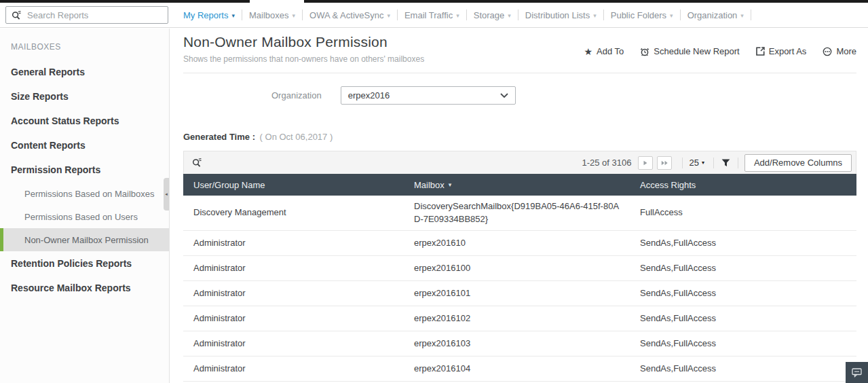 The image size is (868, 383). Describe the element at coordinates (743, 213) in the screenshot. I see `table-cell: FullAccess` at that location.